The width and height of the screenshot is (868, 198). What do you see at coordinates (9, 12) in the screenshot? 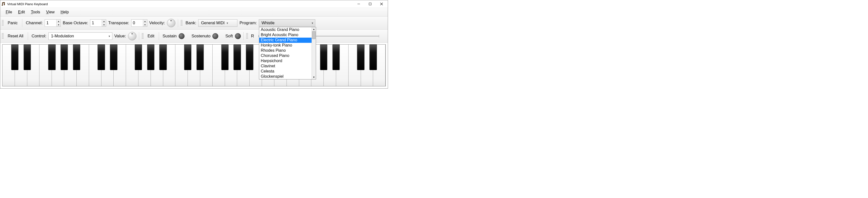
I see `menu-file: File` at bounding box center [9, 12].